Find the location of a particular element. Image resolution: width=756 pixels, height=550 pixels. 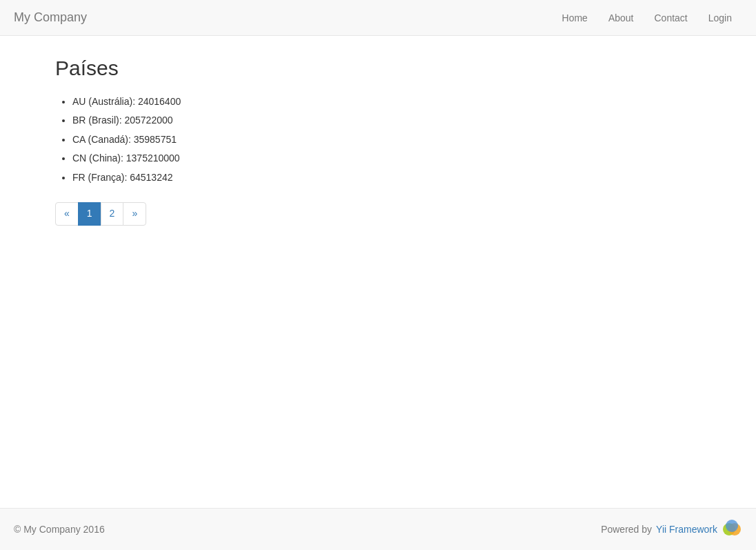

yii-logo-icon is located at coordinates (732, 529).